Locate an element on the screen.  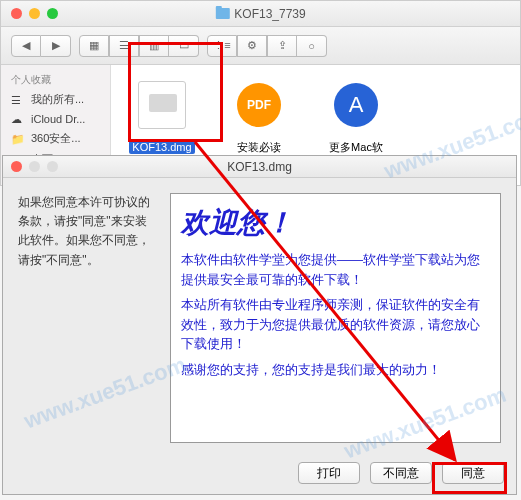
back-button: ◀ is located at coordinates (26, 46).